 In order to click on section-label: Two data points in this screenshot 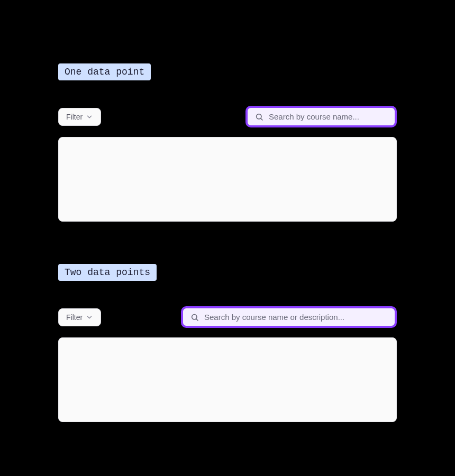, I will do `click(107, 272)`.